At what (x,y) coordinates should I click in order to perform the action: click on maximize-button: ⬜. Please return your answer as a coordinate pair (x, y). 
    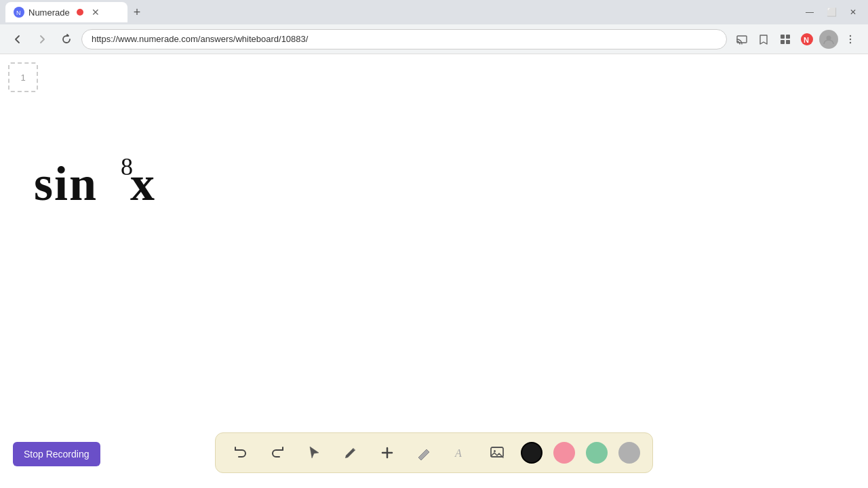
    Looking at the image, I should click on (831, 12).